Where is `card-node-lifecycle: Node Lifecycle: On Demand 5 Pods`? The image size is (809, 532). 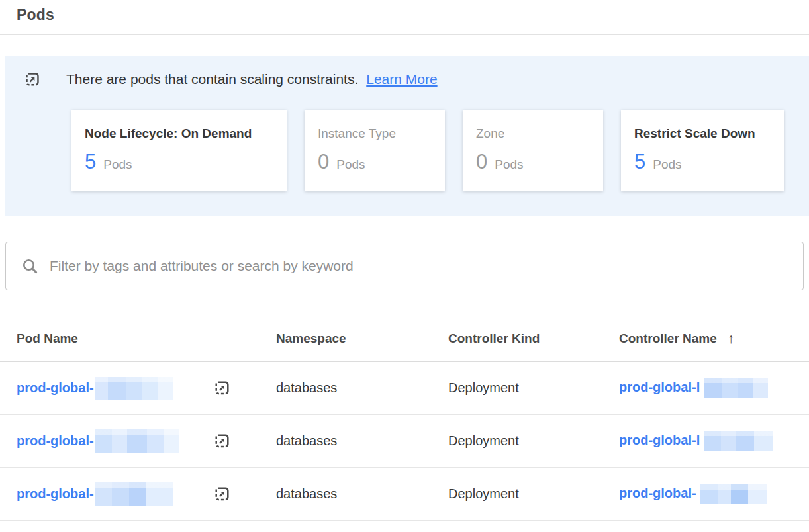
card-node-lifecycle: Node Lifecycle: On Demand 5 Pods is located at coordinates (179, 151).